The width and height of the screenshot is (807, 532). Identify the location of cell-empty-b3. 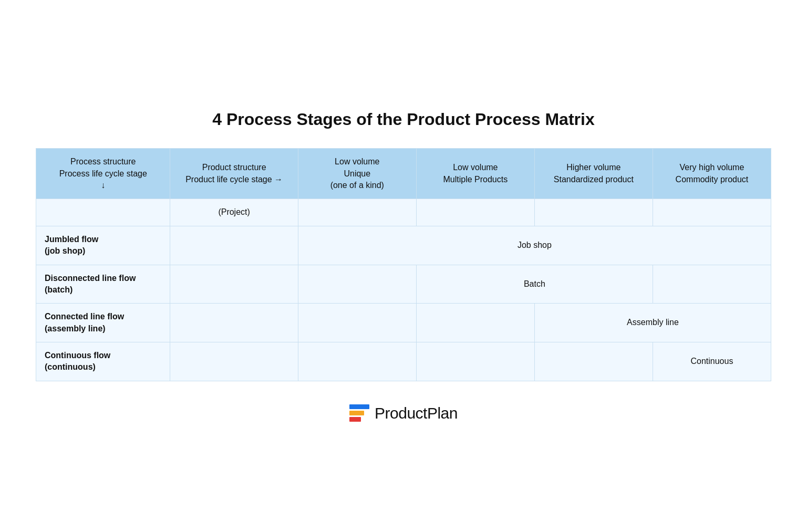
(711, 284).